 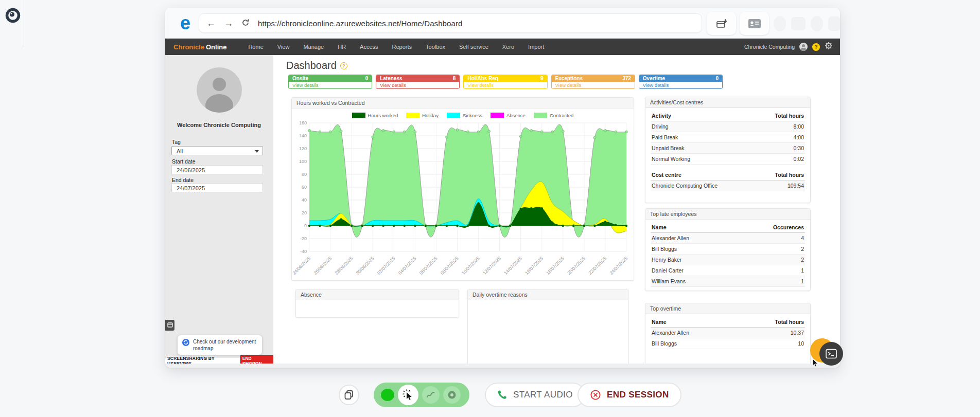 What do you see at coordinates (831, 354) in the screenshot?
I see `terminal-icon` at bounding box center [831, 354].